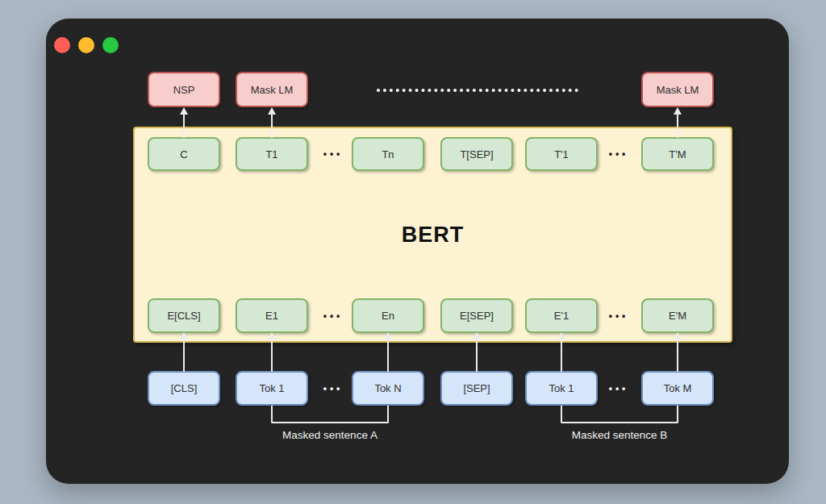 Image resolution: width=826 pixels, height=504 pixels. I want to click on bert-label: BERT, so click(432, 235).